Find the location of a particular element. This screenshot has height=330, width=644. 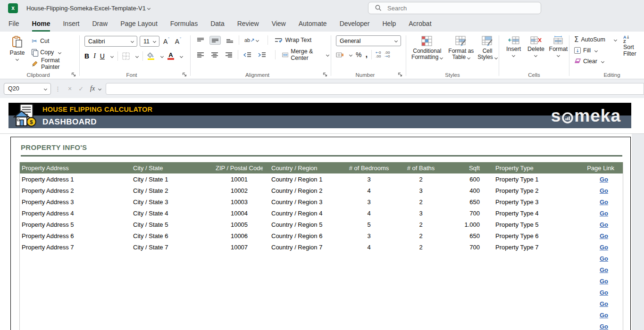

cell-country: Country / Region 2 is located at coordinates (302, 190).